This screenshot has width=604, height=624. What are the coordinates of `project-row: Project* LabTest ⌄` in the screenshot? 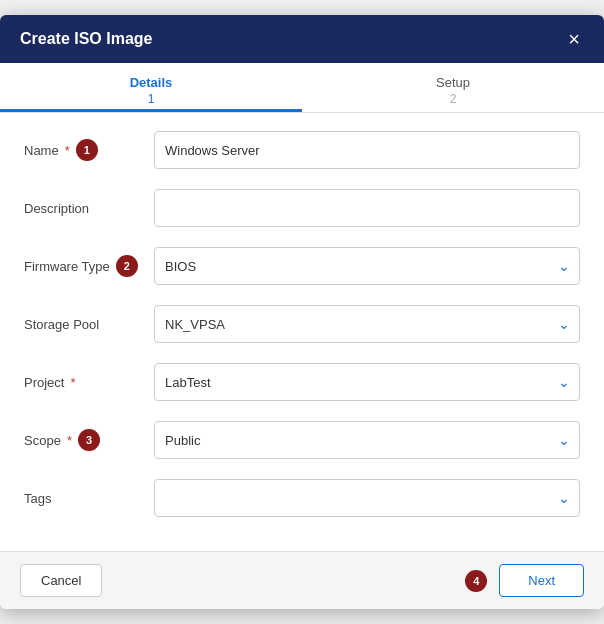 It's located at (302, 382).